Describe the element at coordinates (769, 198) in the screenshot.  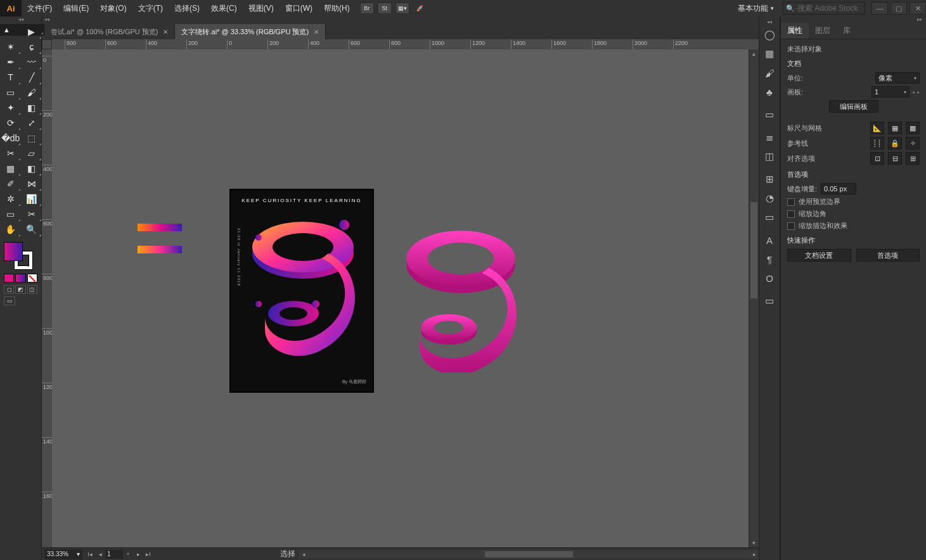
I see `appearance-icon: ◔` at that location.